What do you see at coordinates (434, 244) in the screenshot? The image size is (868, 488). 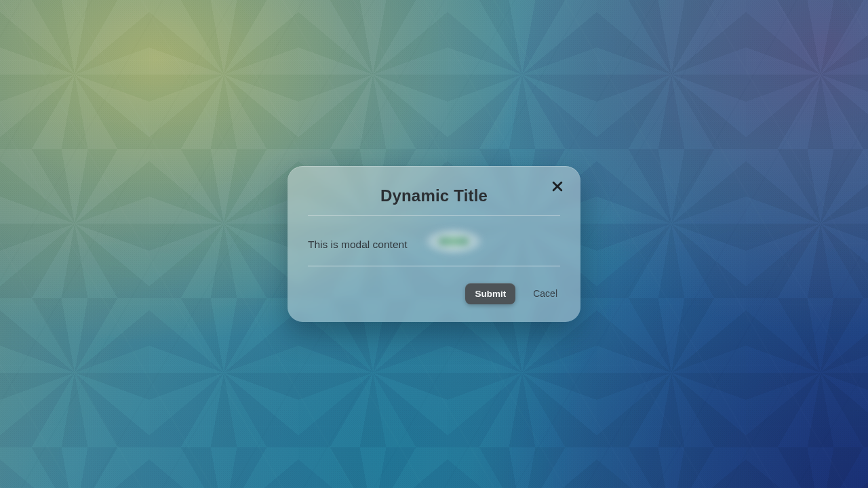 I see `modal-dialog: Dynamic Title This is modal content Subm…` at bounding box center [434, 244].